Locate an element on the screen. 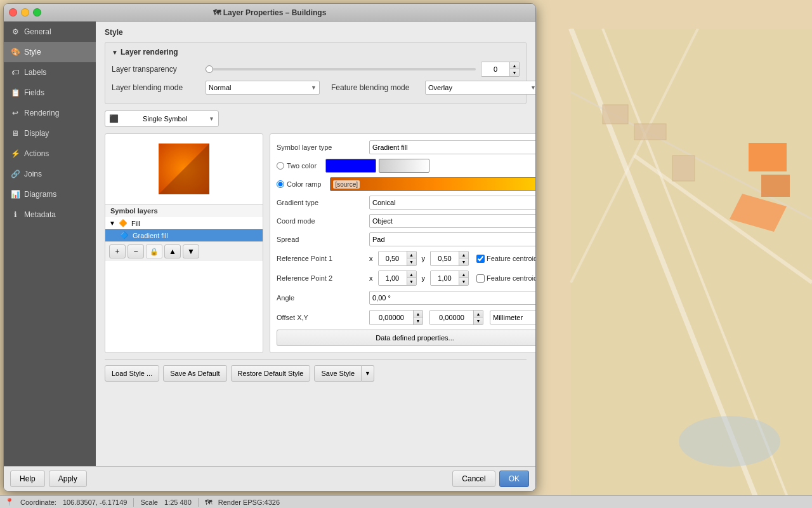 This screenshot has width=812, height=508. remove-layer-button: − is located at coordinates (136, 251).